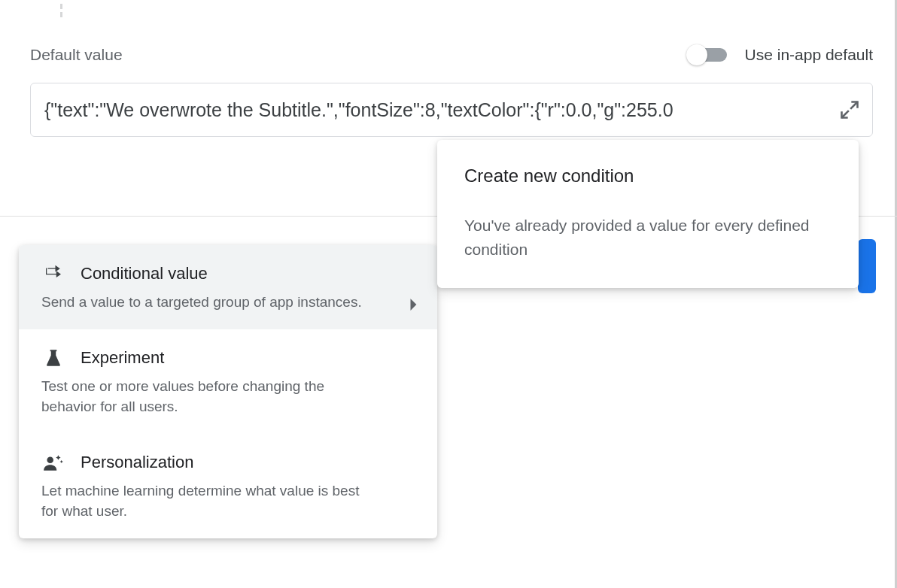  I want to click on primary-action-peek, so click(867, 266).